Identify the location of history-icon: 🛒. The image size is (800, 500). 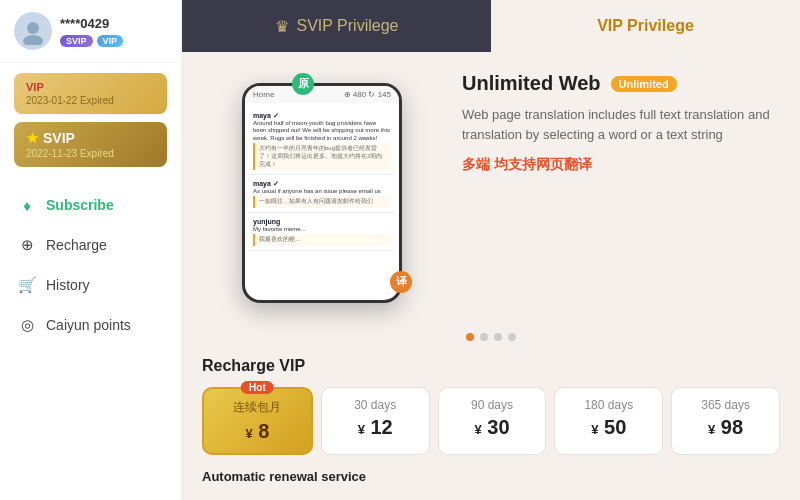
(27, 285).